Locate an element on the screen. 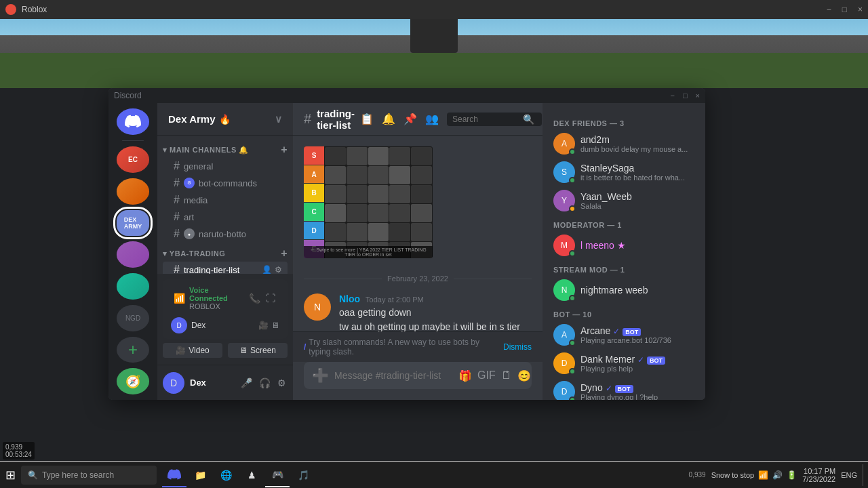  gift-button: 🎁 is located at coordinates (465, 375).